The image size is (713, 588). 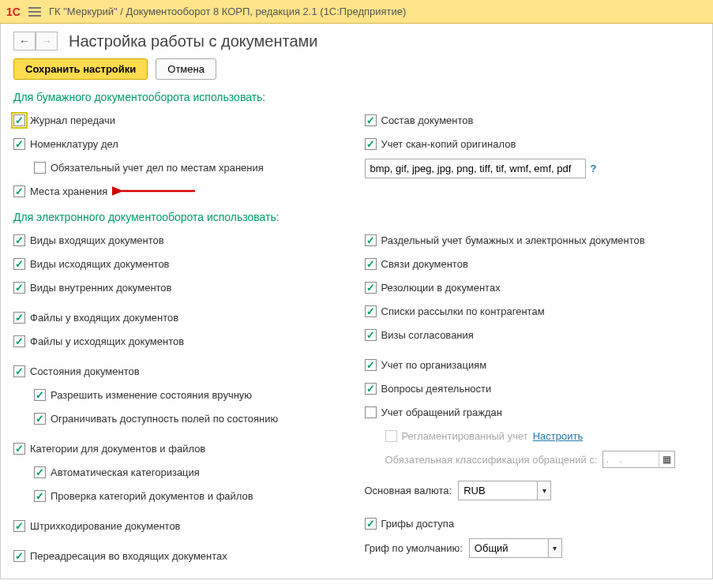 I want to click on currency-value, so click(x=497, y=491).